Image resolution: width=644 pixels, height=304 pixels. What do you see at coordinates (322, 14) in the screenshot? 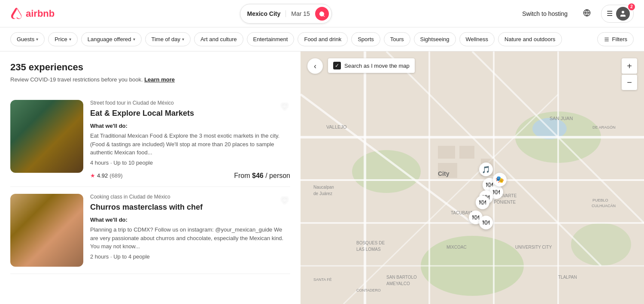
I see `search-button` at bounding box center [322, 14].